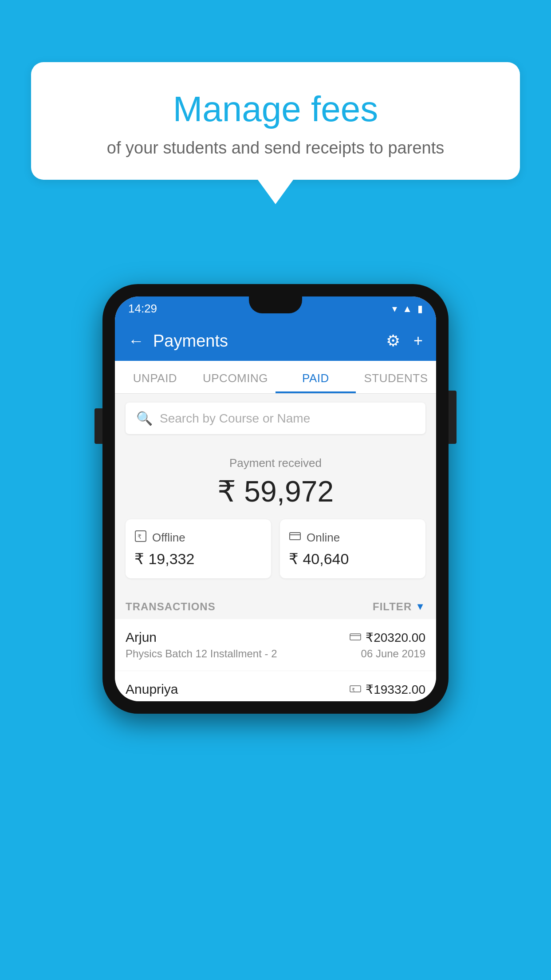 The height and width of the screenshot is (980, 551). I want to click on tab-paid: PAID, so click(316, 377).